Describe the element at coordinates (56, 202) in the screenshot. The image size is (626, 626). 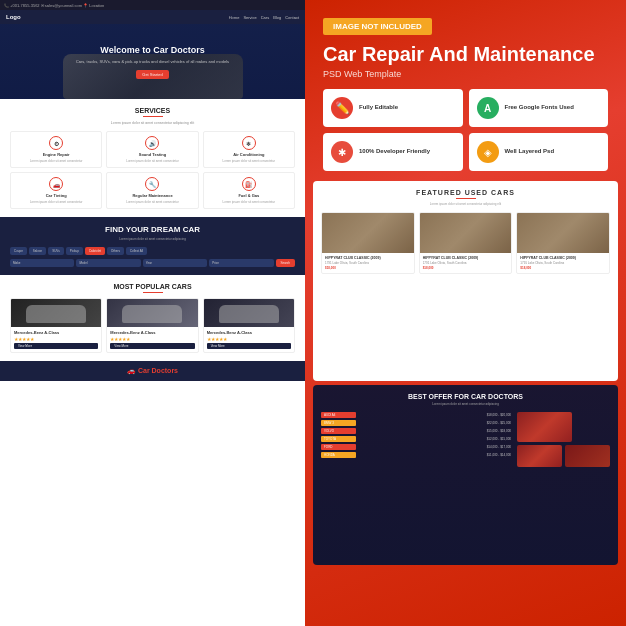
I see `service-desc-tinting: Lorem ipsum dolor sit amet consectetur` at that location.